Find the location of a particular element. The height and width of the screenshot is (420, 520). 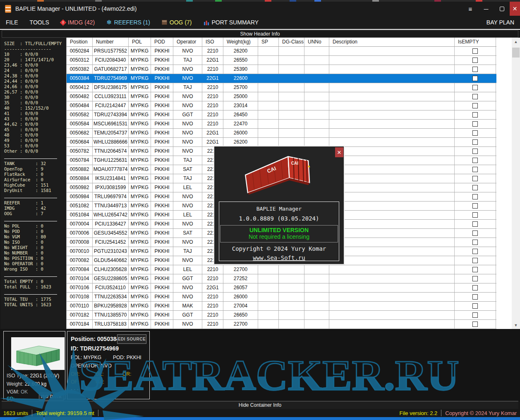

column-header-pol: POL is located at coordinates (140, 42).